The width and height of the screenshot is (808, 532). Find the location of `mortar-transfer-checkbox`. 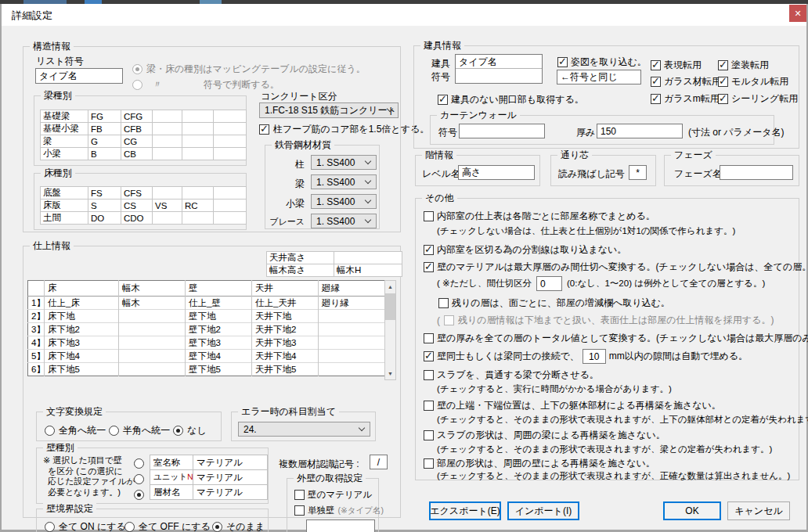

mortar-transfer-checkbox is located at coordinates (723, 81).